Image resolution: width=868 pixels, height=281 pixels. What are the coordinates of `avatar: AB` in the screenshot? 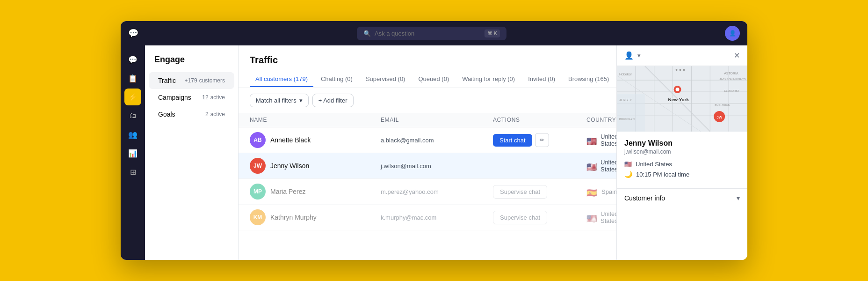 It's located at (258, 140).